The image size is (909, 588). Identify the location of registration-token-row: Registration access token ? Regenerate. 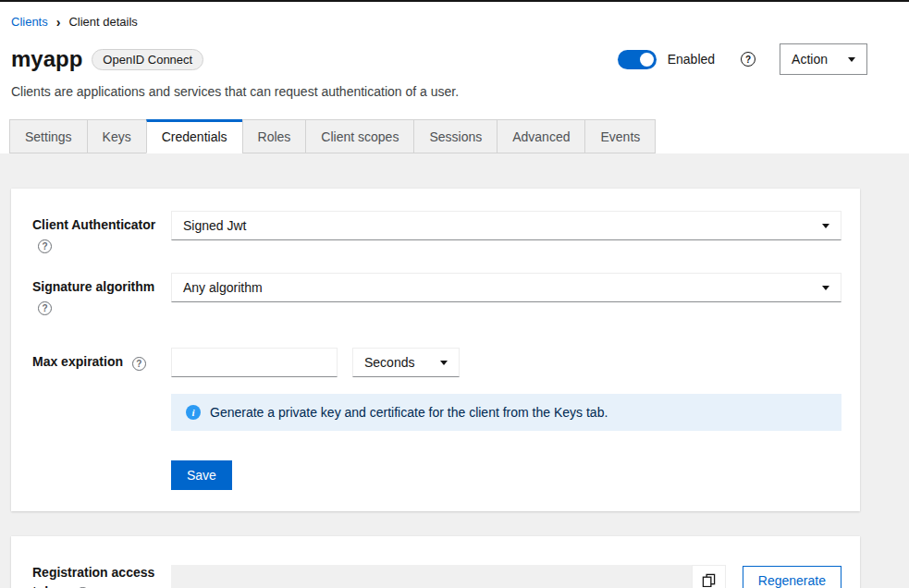
(436, 573).